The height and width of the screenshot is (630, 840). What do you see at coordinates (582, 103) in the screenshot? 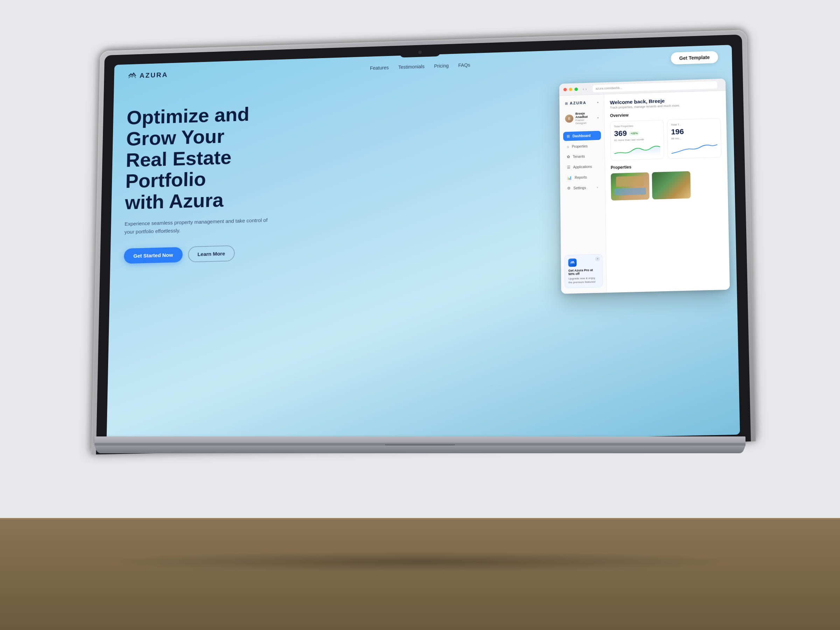
I see `sidebar-logo-area: ⊞ AZURA ▪` at bounding box center [582, 103].